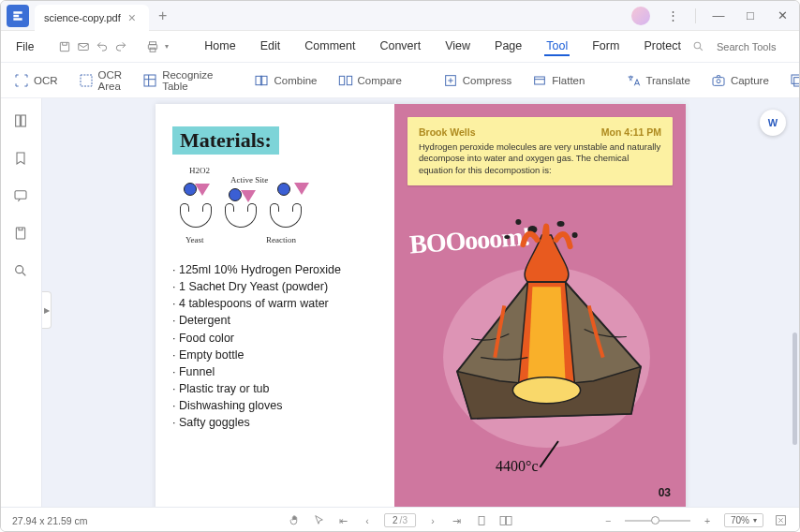 The width and height of the screenshot is (800, 532). What do you see at coordinates (51, 521) in the screenshot?
I see `page-dimensions: 27.94 x 21.59 cm` at bounding box center [51, 521].